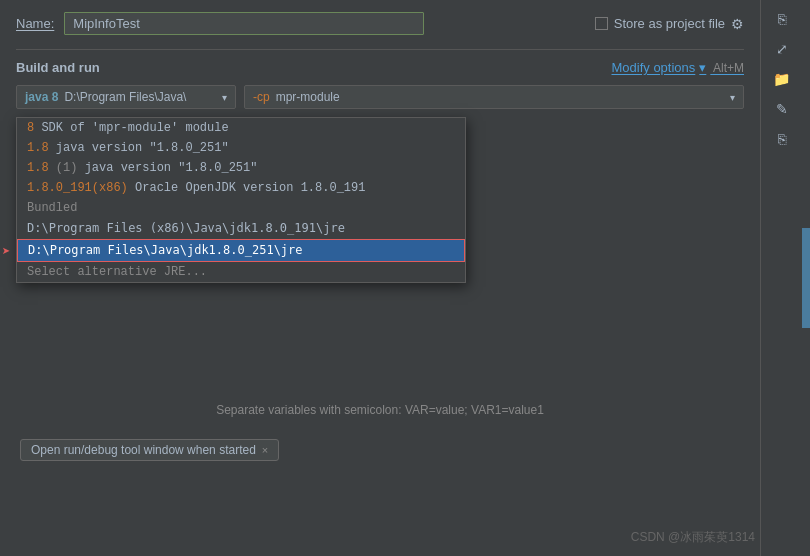  I want to click on dropdown-item-4: 1.8.0_191(x86) Oracle OpenJDK version 1.…, so click(241, 188).